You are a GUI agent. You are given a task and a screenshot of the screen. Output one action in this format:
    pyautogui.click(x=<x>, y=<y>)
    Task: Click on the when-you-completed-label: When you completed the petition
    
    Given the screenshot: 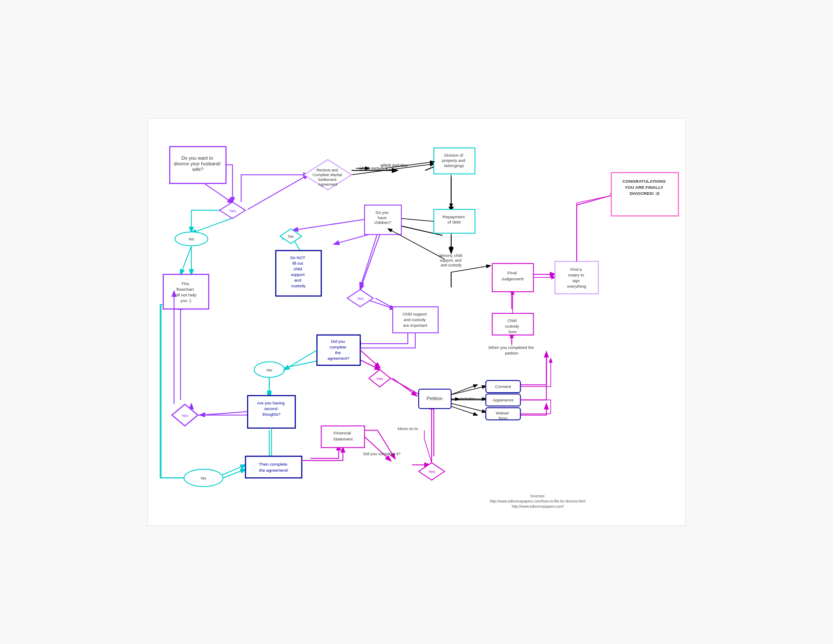 What is the action you would take?
    pyautogui.click(x=512, y=350)
    